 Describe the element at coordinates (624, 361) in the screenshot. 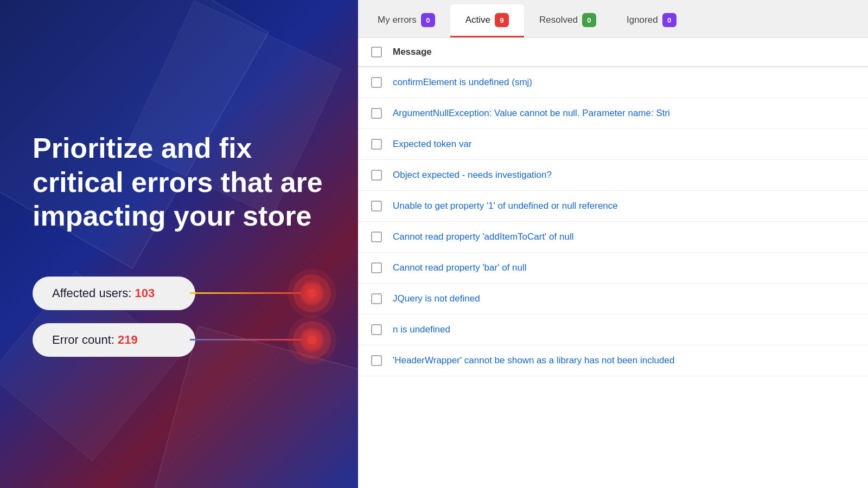

I see `error-message: 'HeaderWrapper' cannot be shown as a lib…` at that location.